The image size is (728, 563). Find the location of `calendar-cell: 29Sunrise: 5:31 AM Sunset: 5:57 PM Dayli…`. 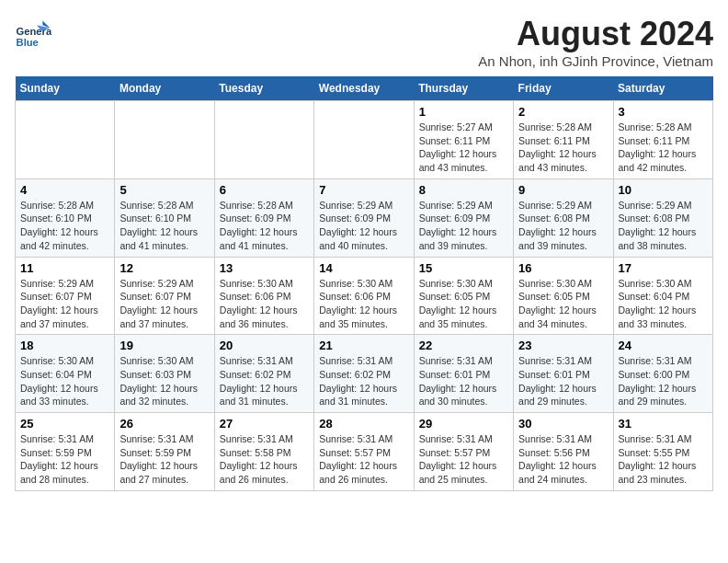

calendar-cell: 29Sunrise: 5:31 AM Sunset: 5:57 PM Dayli… is located at coordinates (463, 453).